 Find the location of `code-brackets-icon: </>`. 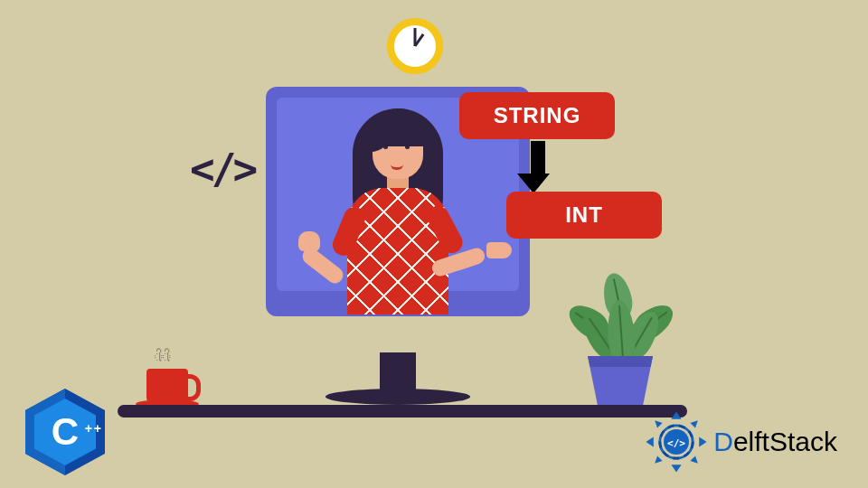

code-brackets-icon: </> is located at coordinates (222, 169).